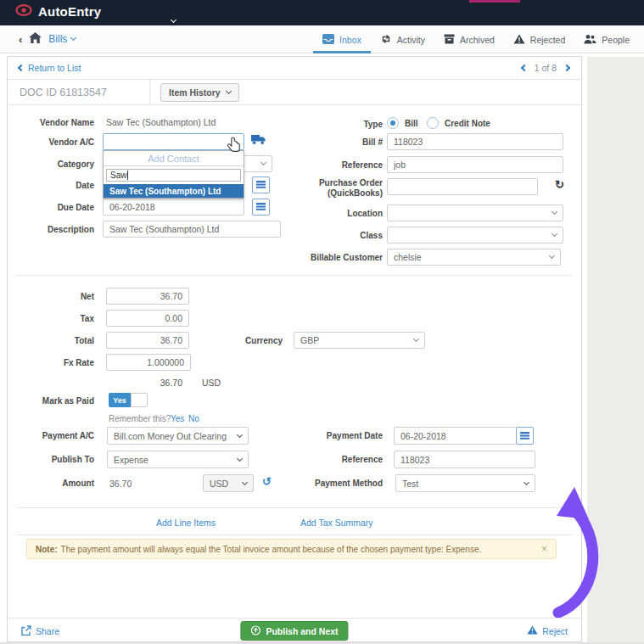  What do you see at coordinates (469, 39) in the screenshot?
I see `tab-archived: Archived` at bounding box center [469, 39].